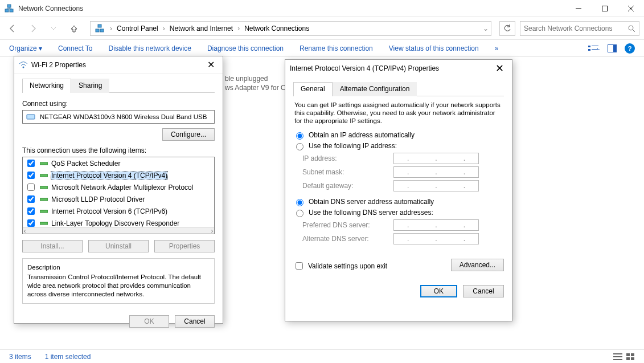 This screenshot has height=363, width=644. I want to click on recent-dropdown, so click(54, 28).